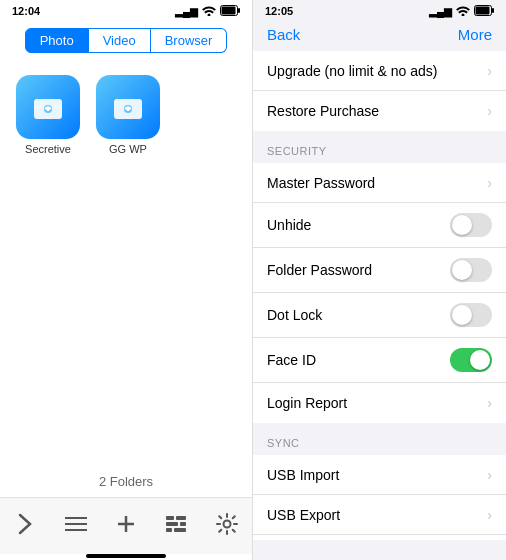 Image resolution: width=506 pixels, height=560 pixels. Describe the element at coordinates (380, 498) in the screenshot. I see `sync-settings-group: USB Import › USB Export › WiFi Transfer …` at that location.